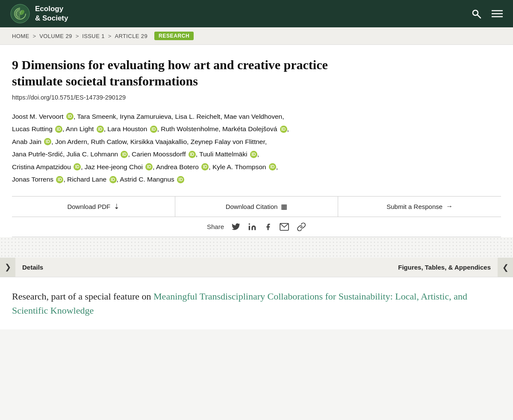 The width and height of the screenshot is (513, 420). What do you see at coordinates (236, 227) in the screenshot?
I see `share-twitter-button` at bounding box center [236, 227].